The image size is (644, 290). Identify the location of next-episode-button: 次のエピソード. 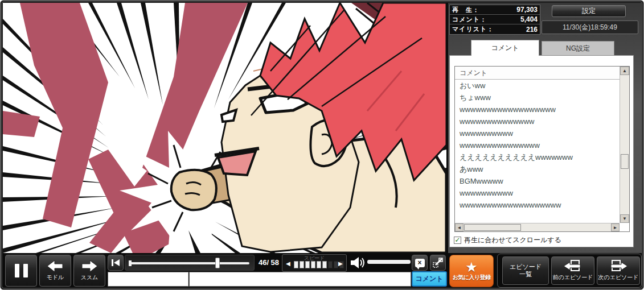
(618, 271).